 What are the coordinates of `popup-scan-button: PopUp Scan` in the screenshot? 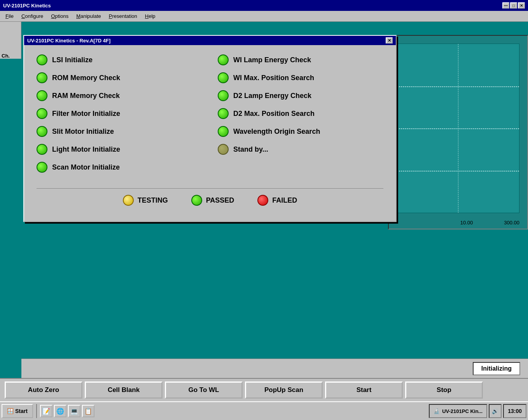 It's located at (284, 390).